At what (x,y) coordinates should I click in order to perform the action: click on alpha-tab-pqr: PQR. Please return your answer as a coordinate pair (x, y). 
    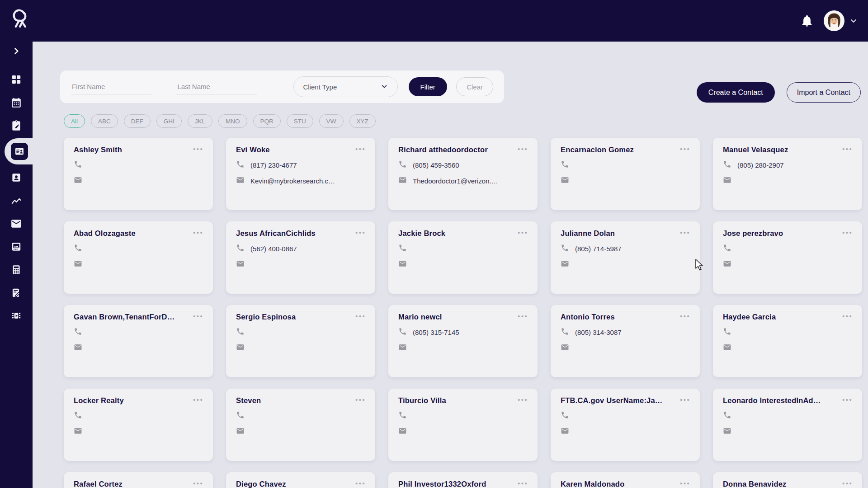
    Looking at the image, I should click on (267, 121).